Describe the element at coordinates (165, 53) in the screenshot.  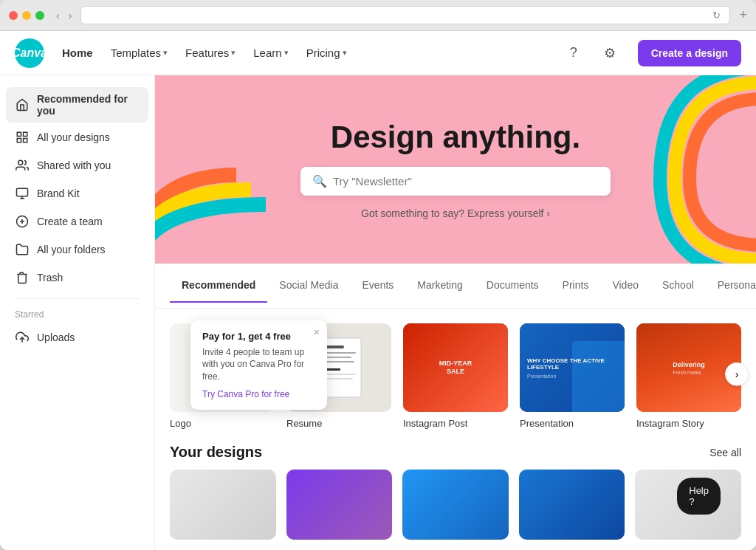
I see `templates-chevron-icon: ▾` at that location.